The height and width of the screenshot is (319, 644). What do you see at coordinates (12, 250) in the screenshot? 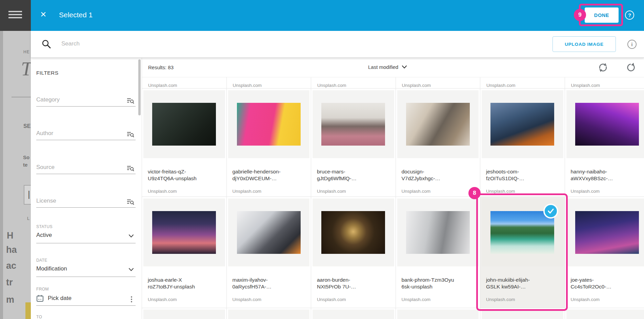
I see `background-text: ha` at bounding box center [12, 250].